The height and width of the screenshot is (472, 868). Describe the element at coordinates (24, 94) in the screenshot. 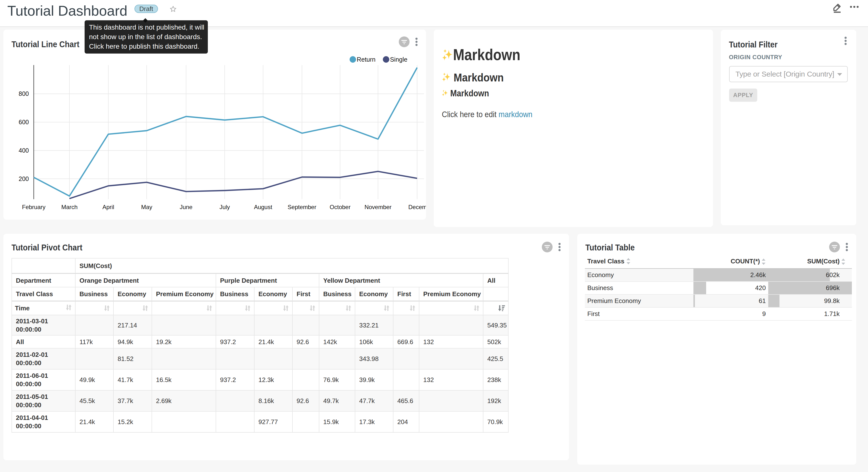

I see `svg-text: 800` at that location.